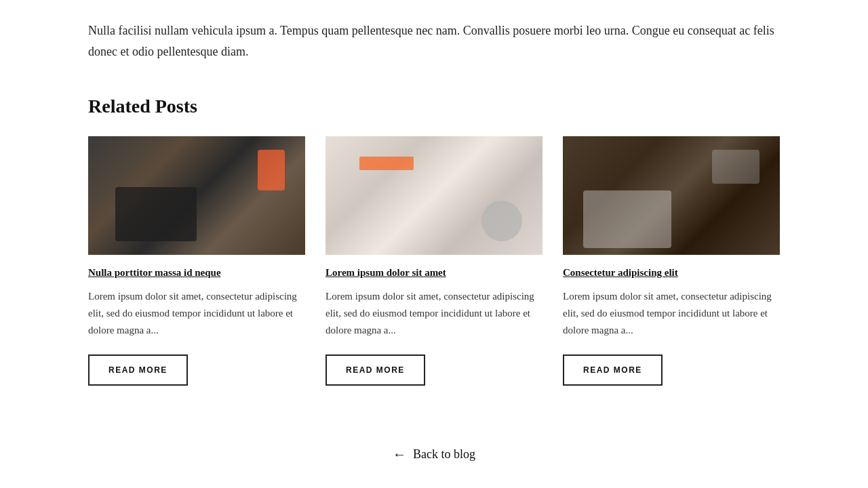 This screenshot has width=868, height=488. Describe the element at coordinates (434, 451) in the screenshot. I see `back-to-blog-section: ← Back to blog` at that location.